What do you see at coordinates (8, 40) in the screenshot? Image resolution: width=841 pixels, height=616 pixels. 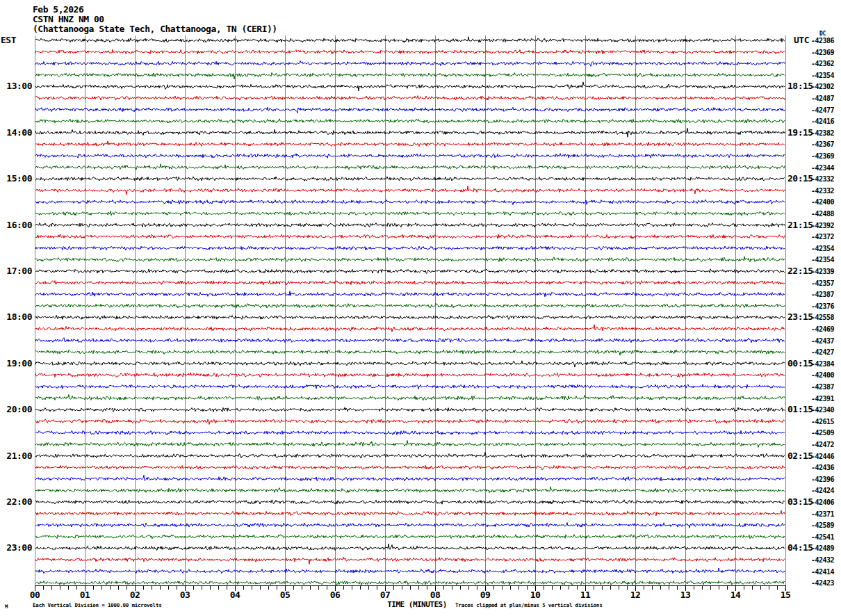 I see `left-timezone-label: EST` at bounding box center [8, 40].